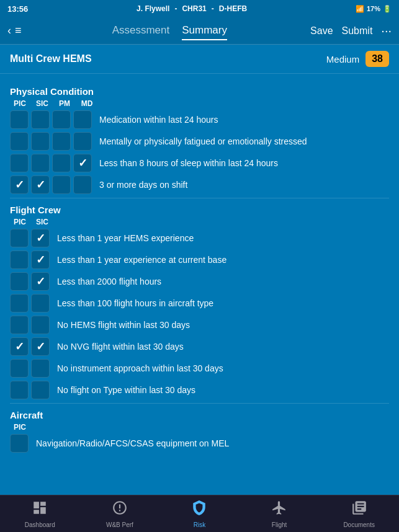  What do you see at coordinates (244, 185) in the screenshot?
I see `row-label: 3 or more days on shift` at bounding box center [244, 185].